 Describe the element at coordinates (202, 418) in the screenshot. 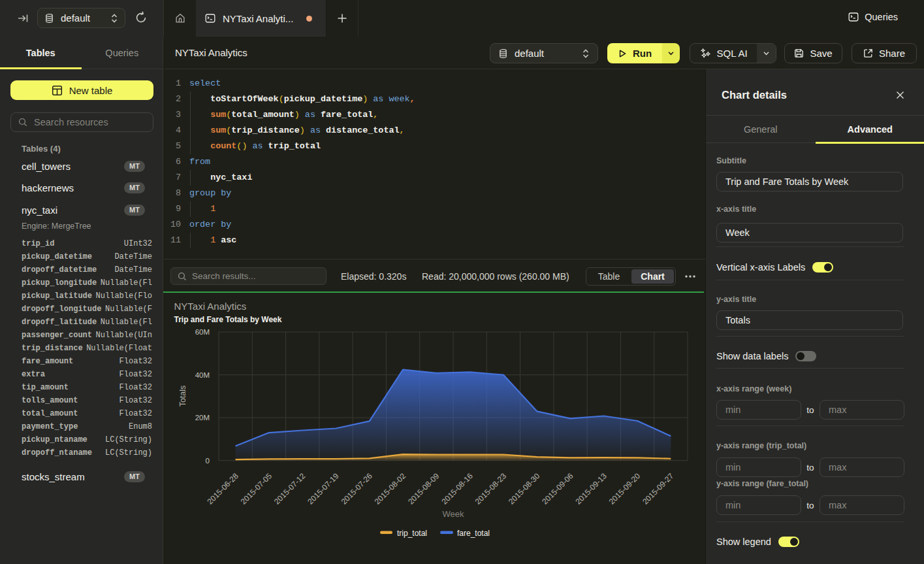

I see `svg-text: 20M` at that location.